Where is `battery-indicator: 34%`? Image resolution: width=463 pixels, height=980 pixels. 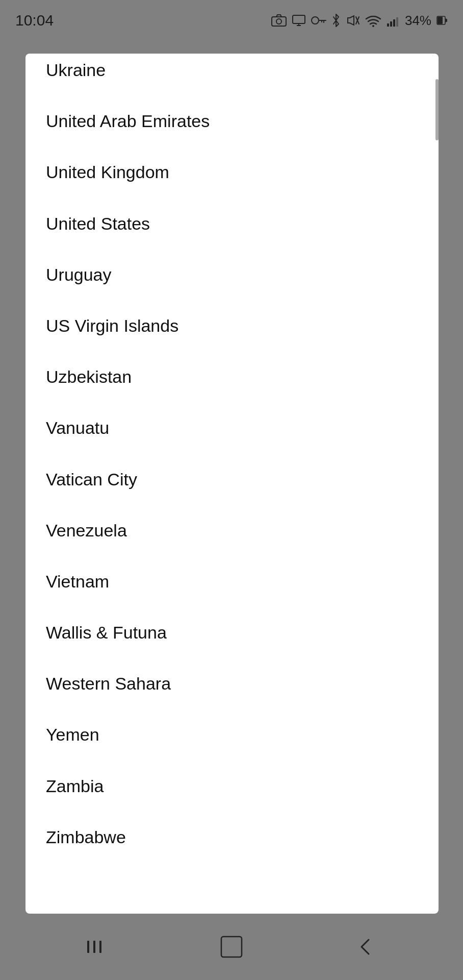 battery-indicator: 34% is located at coordinates (418, 20).